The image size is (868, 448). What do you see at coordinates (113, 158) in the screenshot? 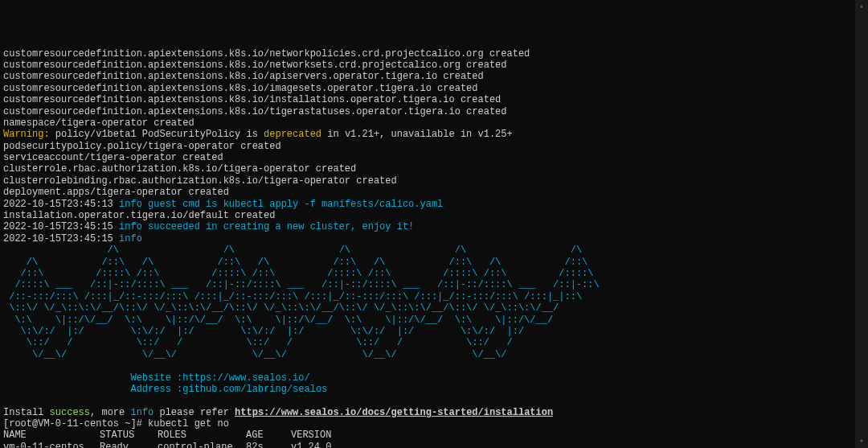
I see `output-line: serviceaccount/tigera-operator created` at bounding box center [113, 158].